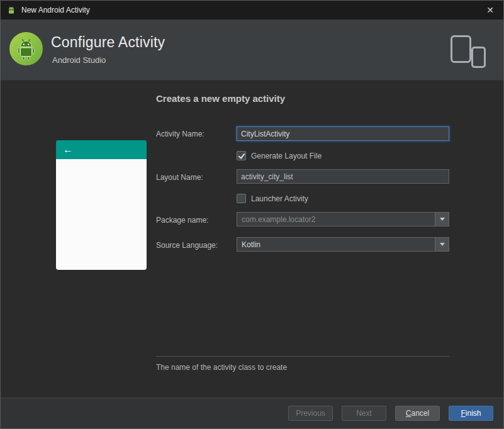  What do you see at coordinates (303, 356) in the screenshot?
I see `divider` at bounding box center [303, 356].